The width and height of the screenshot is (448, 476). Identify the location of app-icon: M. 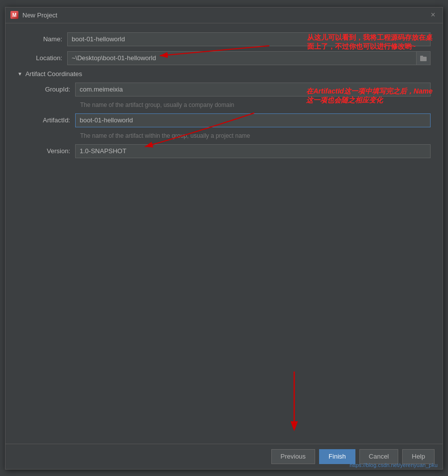
(14, 15).